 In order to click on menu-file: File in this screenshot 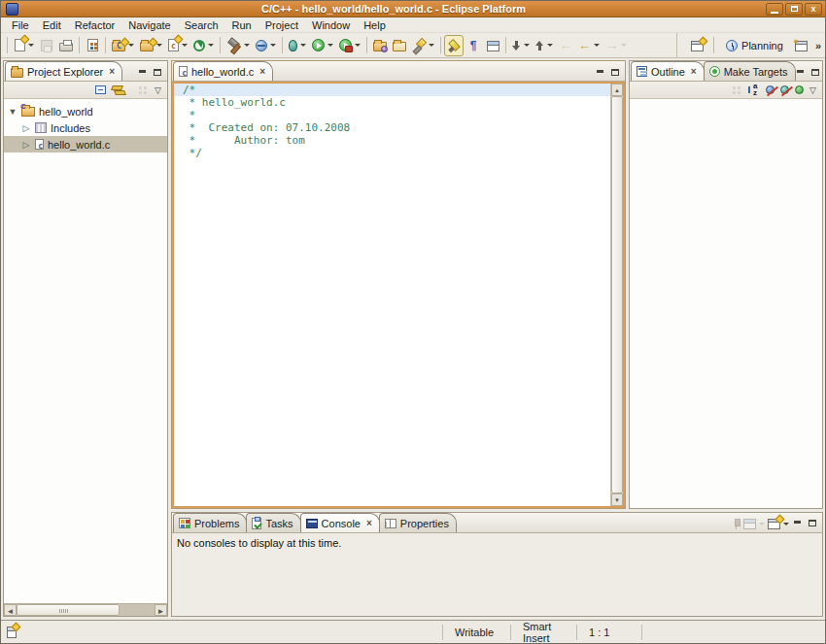, I will do `click(20, 25)`.